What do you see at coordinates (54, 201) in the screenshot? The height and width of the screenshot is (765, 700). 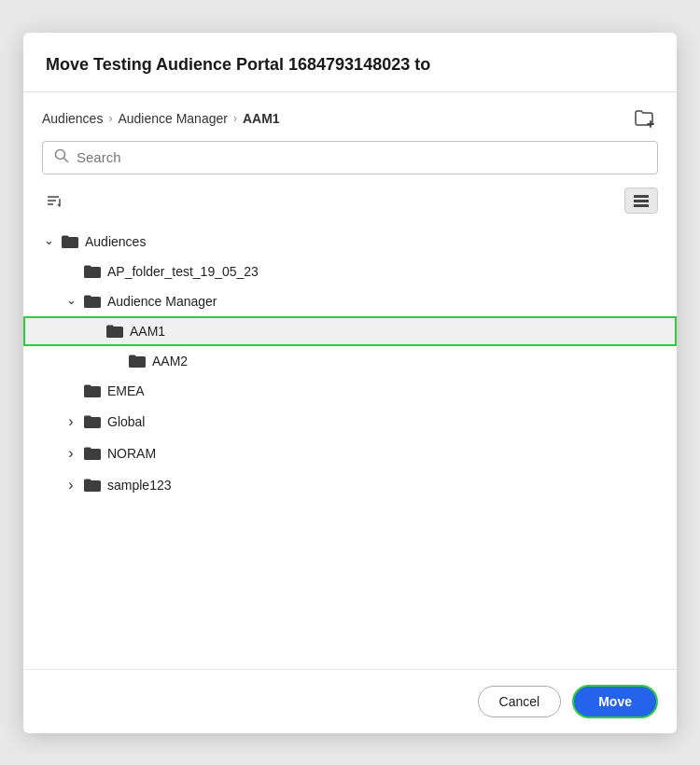 I see `sort-button` at bounding box center [54, 201].